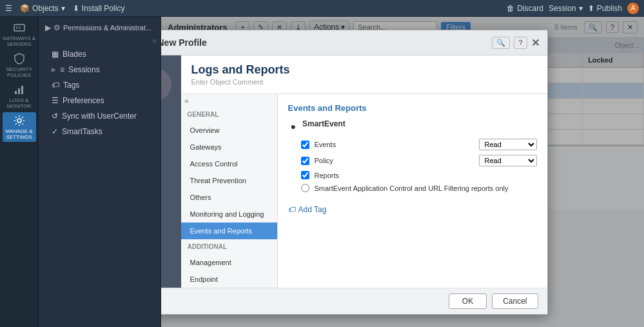 The image size is (644, 327). I want to click on list-icon: ≡, so click(62, 70).